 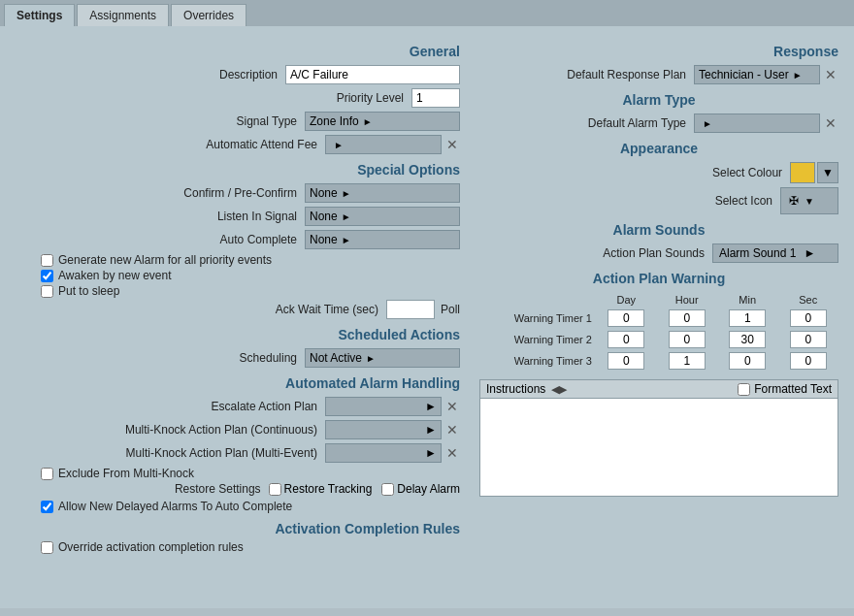 I want to click on colour-controls: ▼, so click(x=814, y=173).